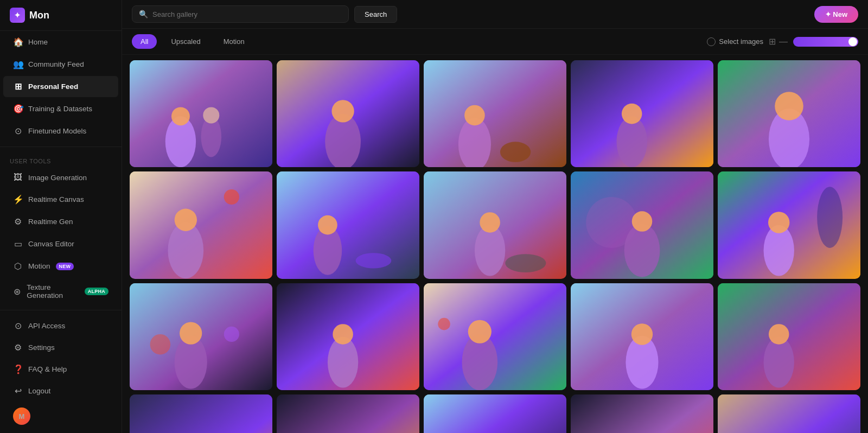  I want to click on texture-badge: Alpha, so click(97, 291).